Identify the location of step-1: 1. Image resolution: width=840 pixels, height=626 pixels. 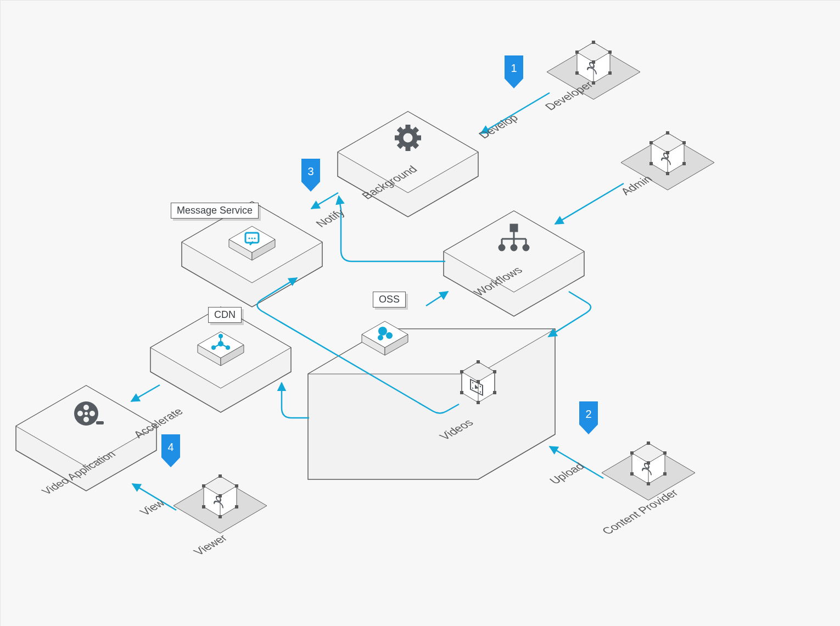
(514, 72).